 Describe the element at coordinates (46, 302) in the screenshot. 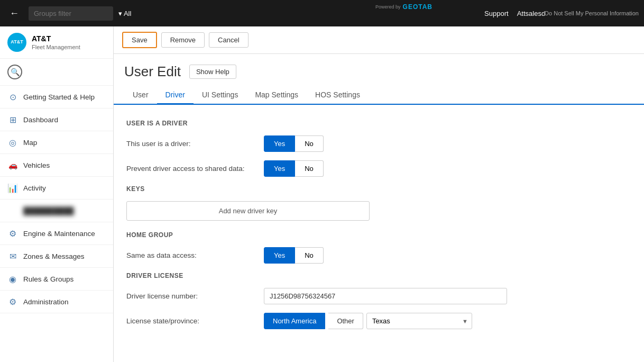

I see `sidebar-item-label: Administration` at that location.